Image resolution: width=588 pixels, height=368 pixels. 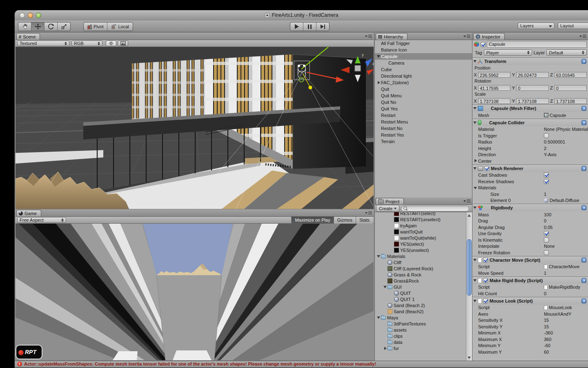 I want to click on property-value: 0, so click(x=566, y=294).